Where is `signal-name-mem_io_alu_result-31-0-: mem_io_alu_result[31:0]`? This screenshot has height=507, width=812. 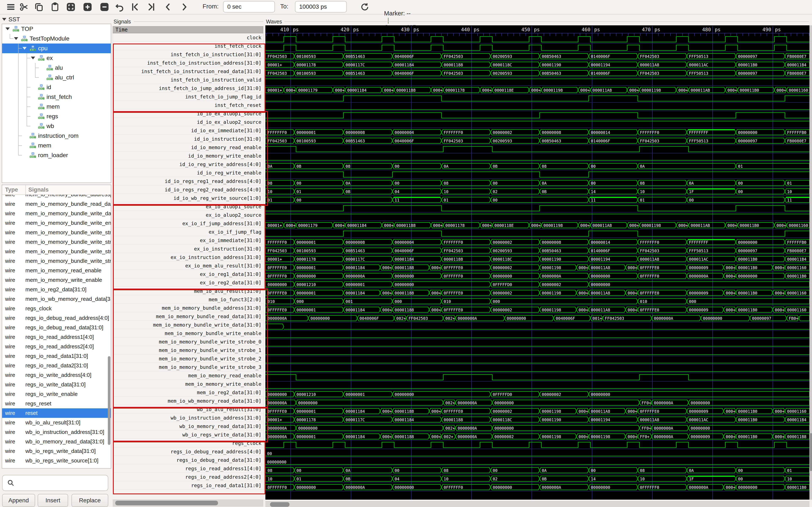 signal-name-mem_io_alu_result-31-0-: mem_io_alu_result[31:0] is located at coordinates (188, 291).